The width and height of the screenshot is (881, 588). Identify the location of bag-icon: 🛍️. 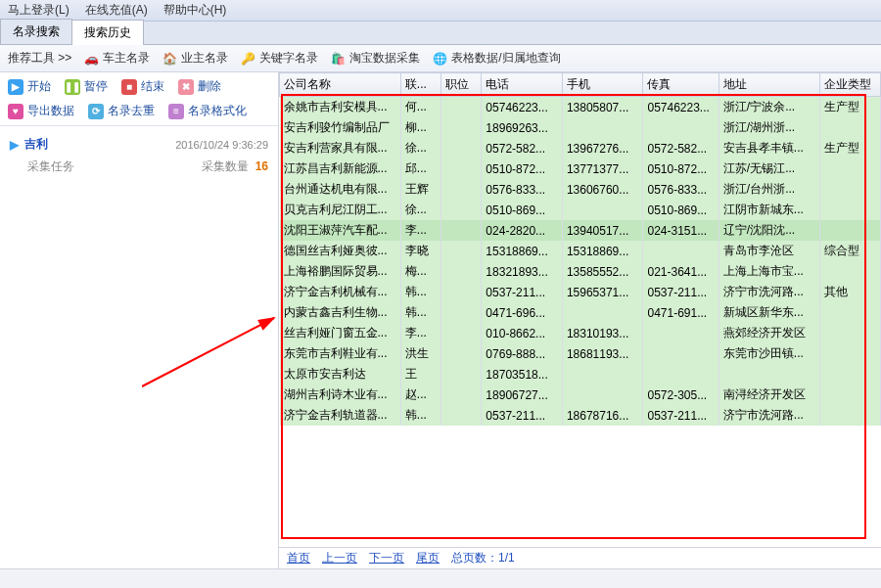
(338, 59).